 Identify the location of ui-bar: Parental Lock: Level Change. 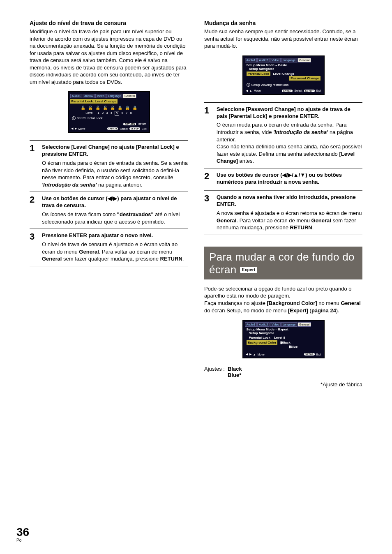
(94, 101).